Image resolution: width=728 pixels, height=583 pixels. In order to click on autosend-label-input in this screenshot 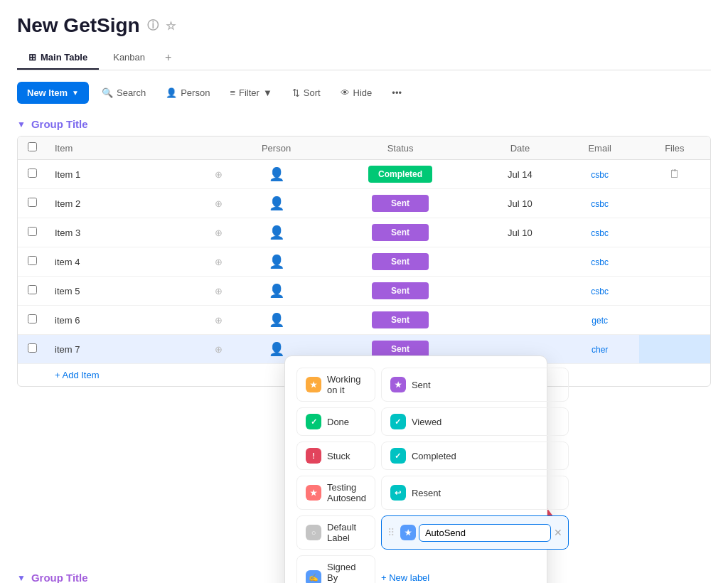, I will do `click(485, 533)`.